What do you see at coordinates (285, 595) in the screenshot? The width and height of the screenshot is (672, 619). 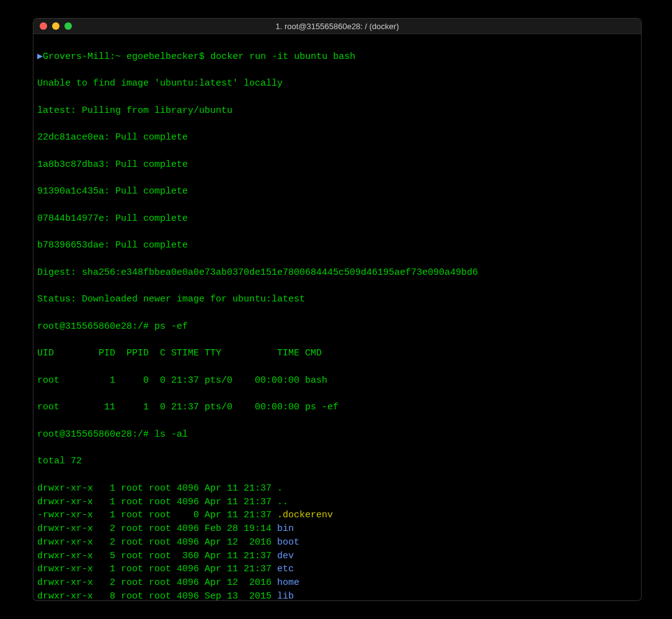 I see `ls-filename: lib` at bounding box center [285, 595].